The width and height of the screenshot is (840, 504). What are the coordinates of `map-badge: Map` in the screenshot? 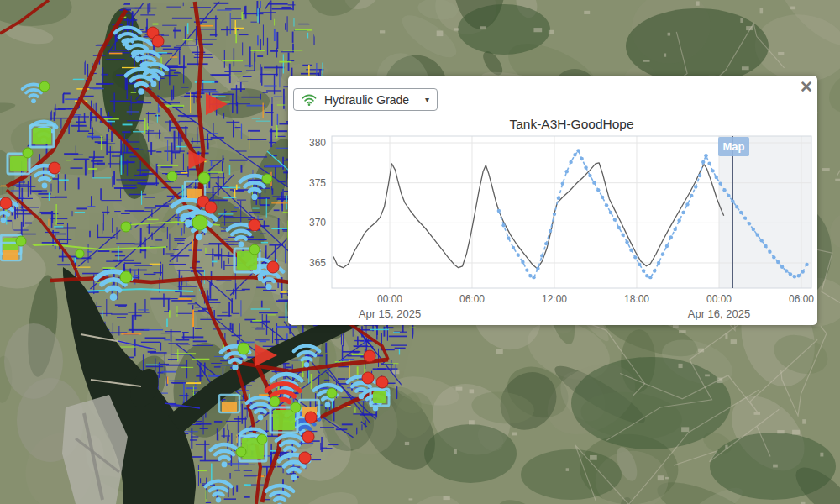 It's located at (734, 146).